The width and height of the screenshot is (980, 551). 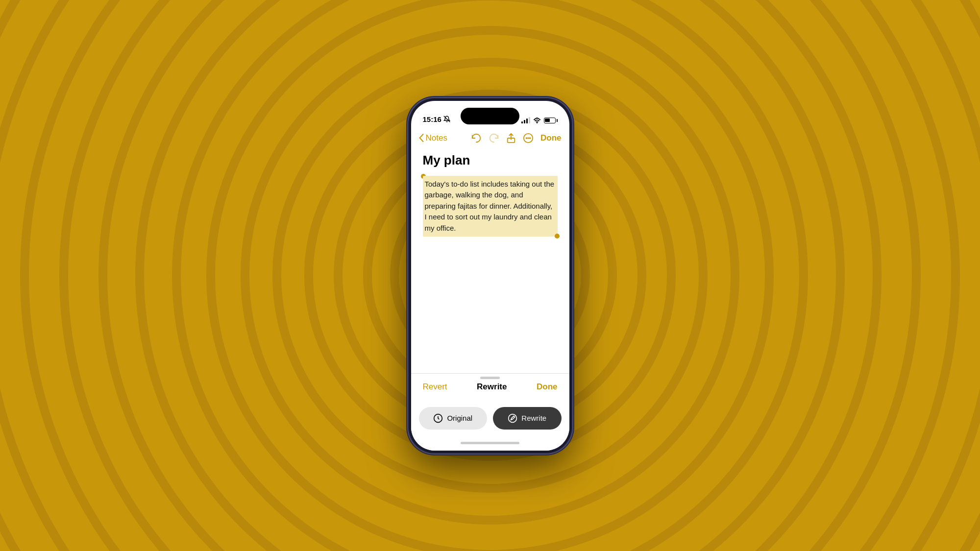 I want to click on home-bar, so click(x=490, y=443).